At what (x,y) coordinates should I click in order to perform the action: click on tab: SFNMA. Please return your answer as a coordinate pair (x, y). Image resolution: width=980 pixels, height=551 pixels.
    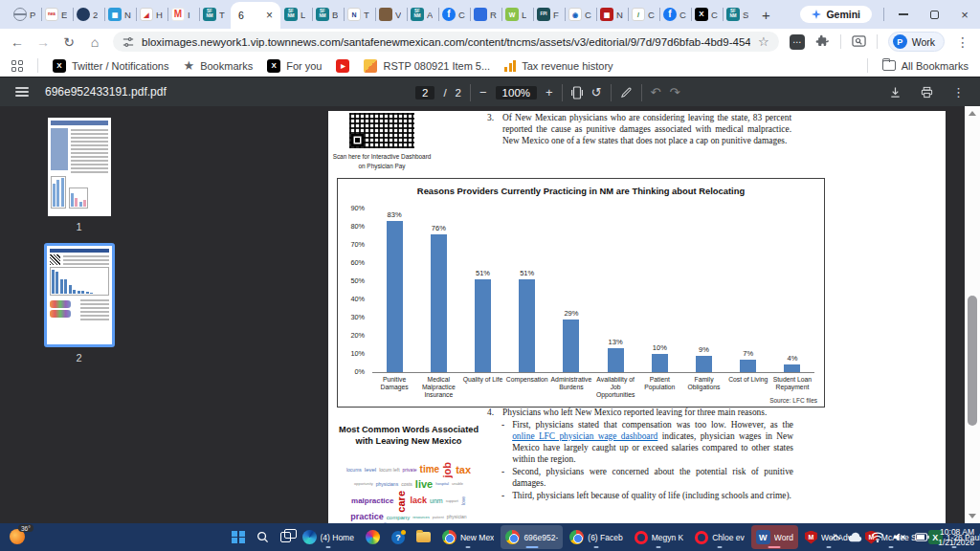
    Looking at the image, I should click on (423, 14).